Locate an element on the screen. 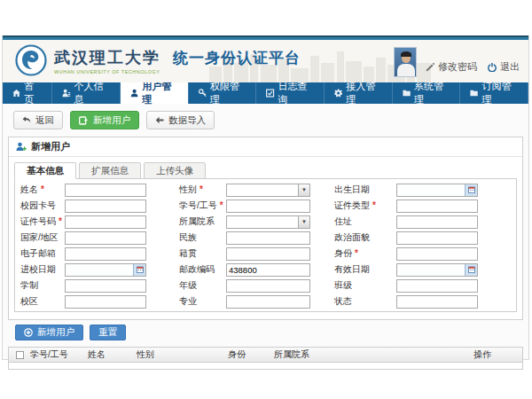  study-length-input is located at coordinates (106, 286).